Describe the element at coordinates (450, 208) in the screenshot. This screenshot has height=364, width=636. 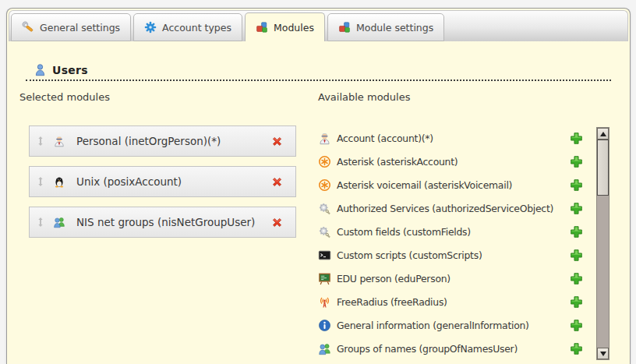
I see `available-module-row: Authorized Services (authorizedServiceOb…` at that location.